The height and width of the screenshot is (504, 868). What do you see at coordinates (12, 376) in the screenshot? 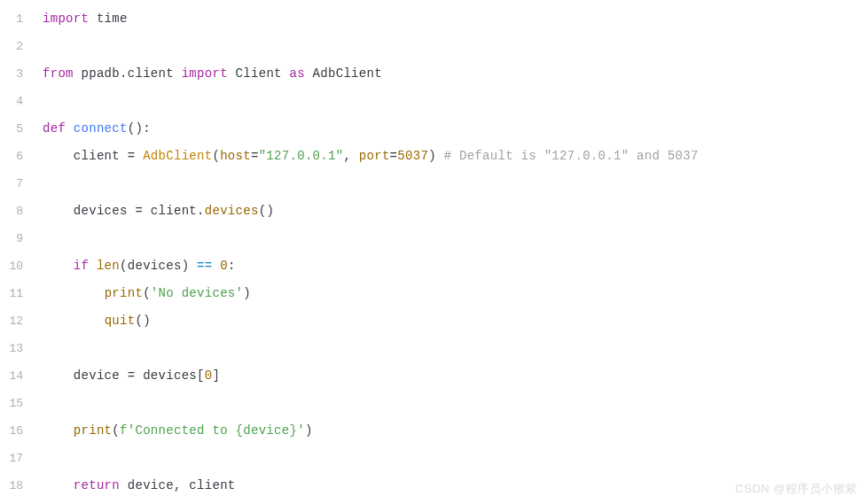
I see `line-number: 14` at bounding box center [12, 376].